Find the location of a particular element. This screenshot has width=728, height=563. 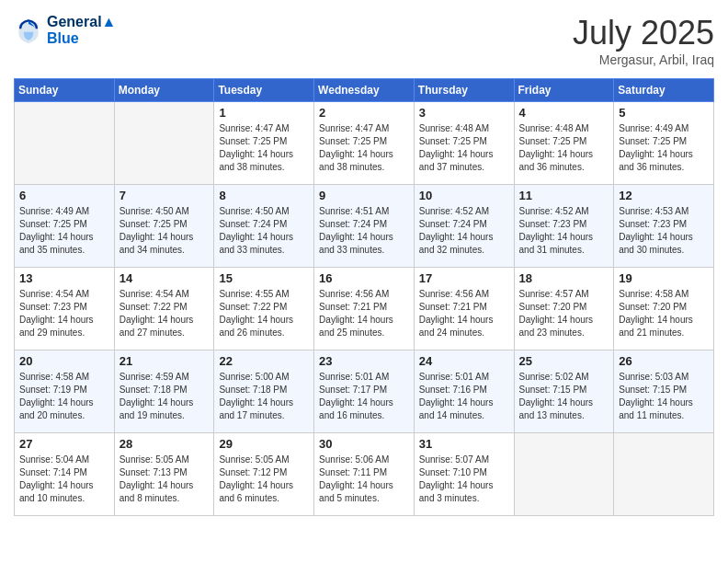

day-number: 19 is located at coordinates (664, 278).